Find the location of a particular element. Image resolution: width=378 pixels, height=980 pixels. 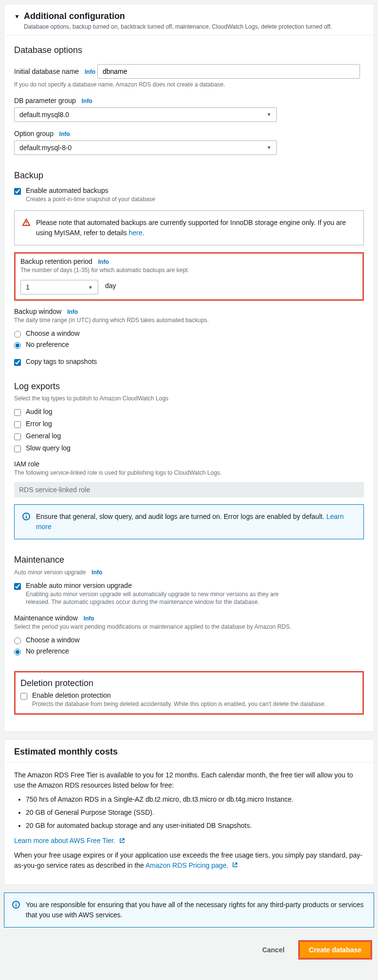

select-param-group-value: default.mysql8.0 is located at coordinates (44, 115).